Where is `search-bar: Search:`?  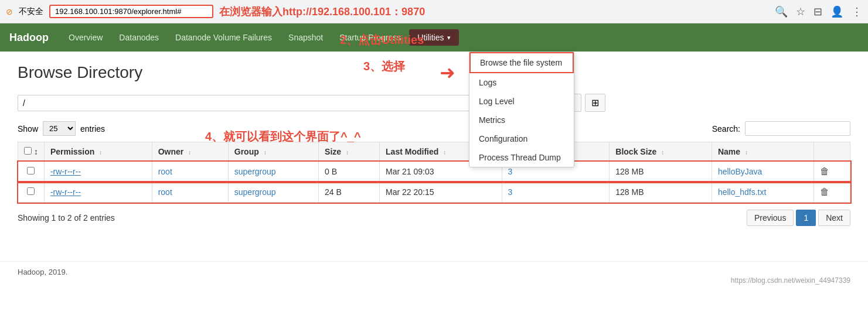
search-bar: Search: is located at coordinates (781, 129).